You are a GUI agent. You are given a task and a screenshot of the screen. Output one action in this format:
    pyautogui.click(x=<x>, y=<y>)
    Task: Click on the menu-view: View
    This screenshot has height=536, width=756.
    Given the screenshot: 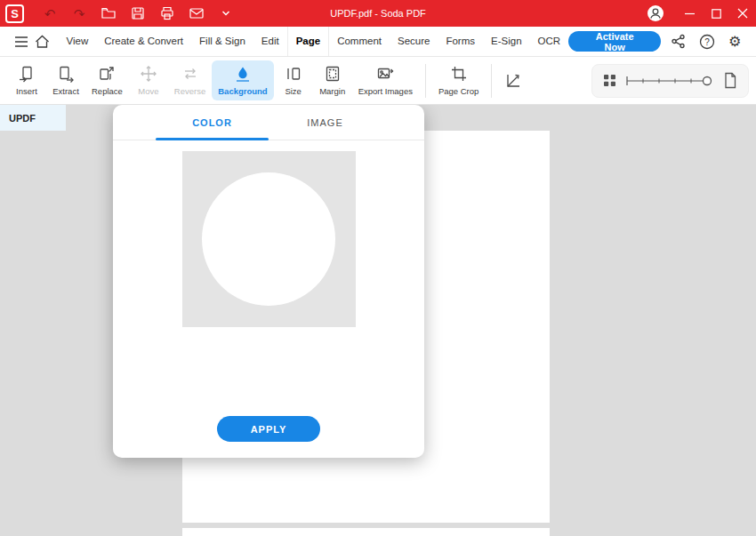 What is the action you would take?
    pyautogui.click(x=76, y=41)
    